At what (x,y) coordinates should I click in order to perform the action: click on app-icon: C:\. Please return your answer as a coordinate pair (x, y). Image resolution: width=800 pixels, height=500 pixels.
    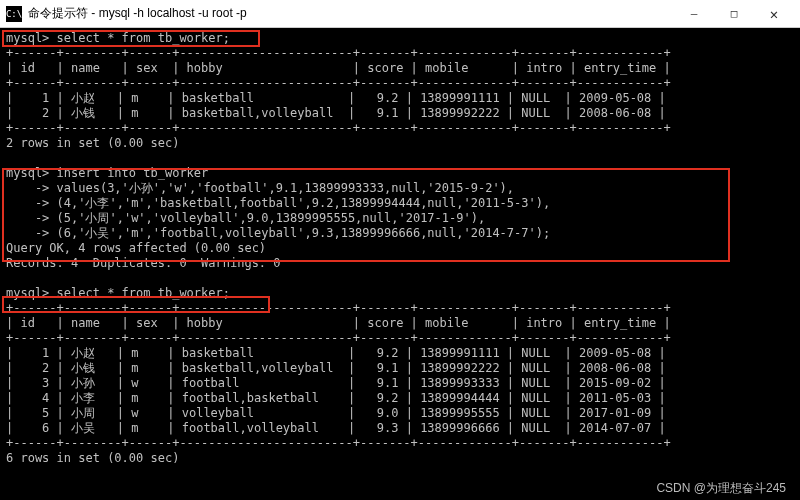
    Looking at the image, I should click on (14, 14).